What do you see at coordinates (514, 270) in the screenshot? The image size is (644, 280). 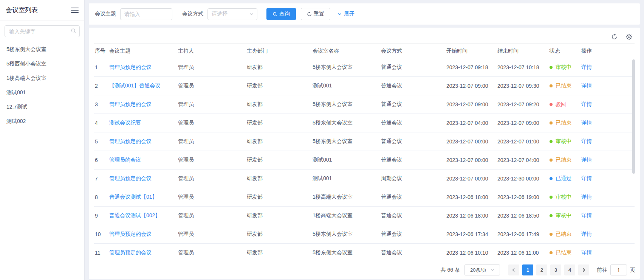 I see `chevron-left-icon` at bounding box center [514, 270].